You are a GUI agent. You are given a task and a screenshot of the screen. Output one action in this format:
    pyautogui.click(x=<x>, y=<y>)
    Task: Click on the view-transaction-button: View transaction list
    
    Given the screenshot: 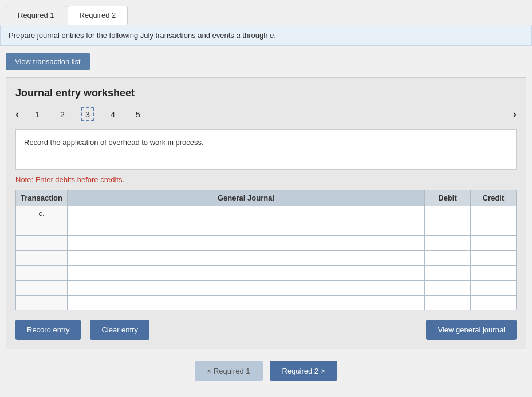 What is the action you would take?
    pyautogui.click(x=48, y=62)
    